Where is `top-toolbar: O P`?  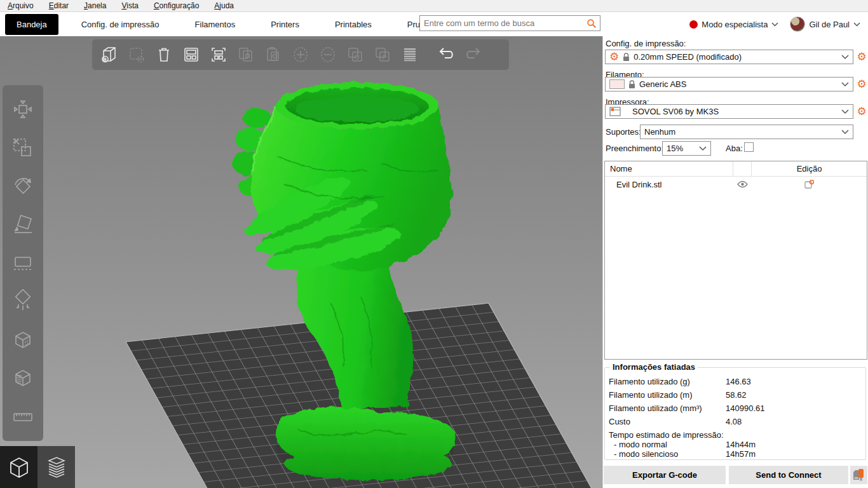
top-toolbar: O P is located at coordinates (301, 55).